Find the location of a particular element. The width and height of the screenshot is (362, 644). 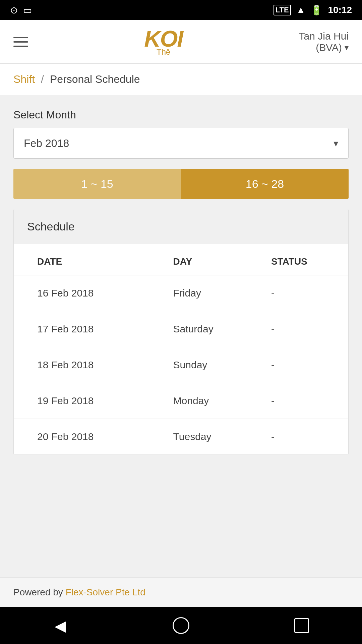

cell-date: 17 Feb 2018 is located at coordinates (87, 329).